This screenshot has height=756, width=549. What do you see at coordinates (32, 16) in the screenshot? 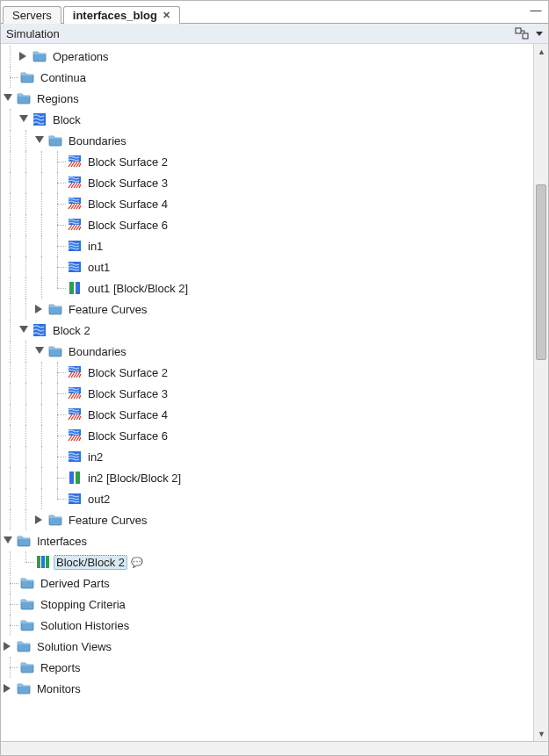
I see `tab-label: Servers` at bounding box center [32, 16].